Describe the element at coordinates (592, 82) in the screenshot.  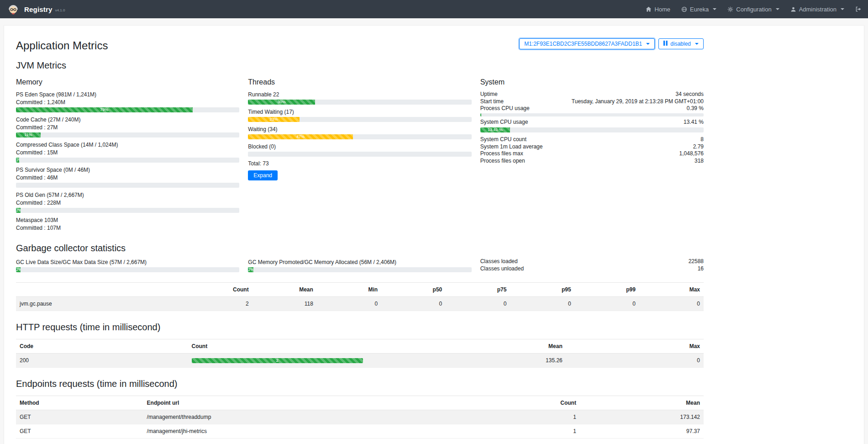
I see `system-title: System` at that location.